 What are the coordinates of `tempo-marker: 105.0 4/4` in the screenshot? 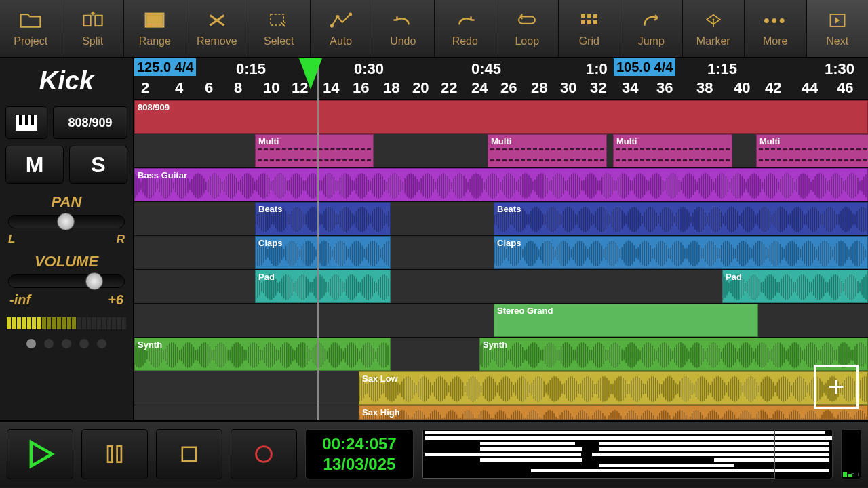 It's located at (644, 67).